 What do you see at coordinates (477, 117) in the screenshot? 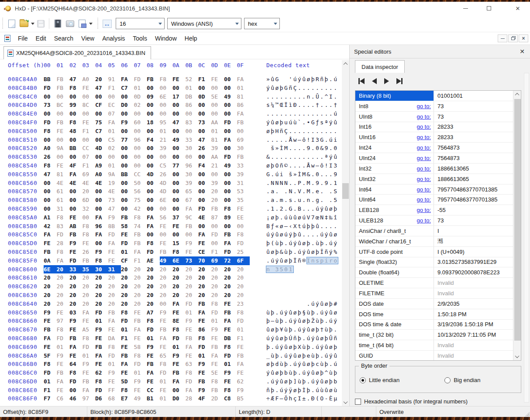
I see `inspector-value: 73` at bounding box center [477, 117].